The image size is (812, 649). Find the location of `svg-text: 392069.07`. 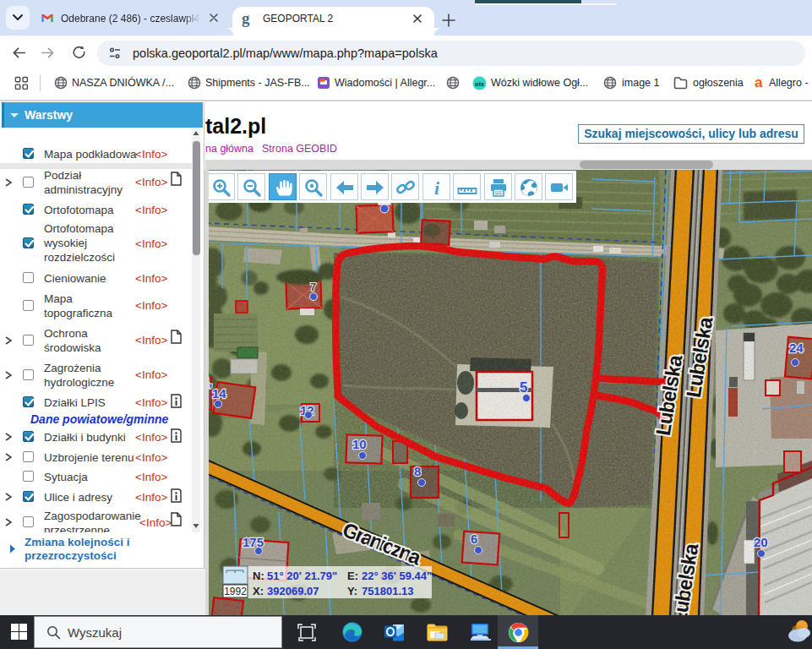

svg-text: 392069.07 is located at coordinates (292, 592).